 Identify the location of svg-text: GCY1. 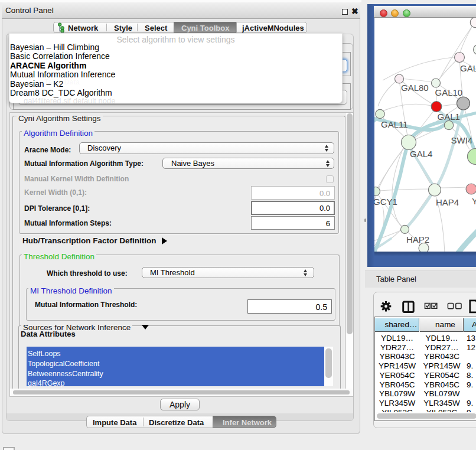
(386, 202).